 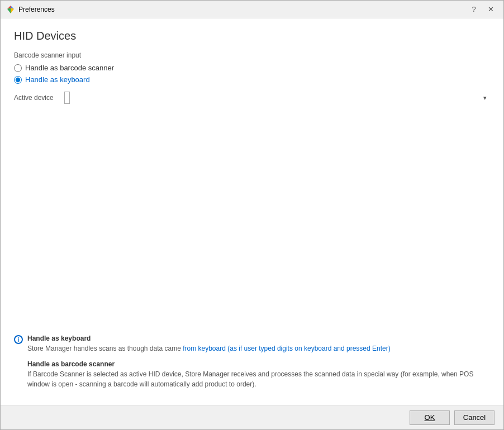 What do you see at coordinates (67, 98) in the screenshot?
I see `active-device-dropdown` at bounding box center [67, 98].